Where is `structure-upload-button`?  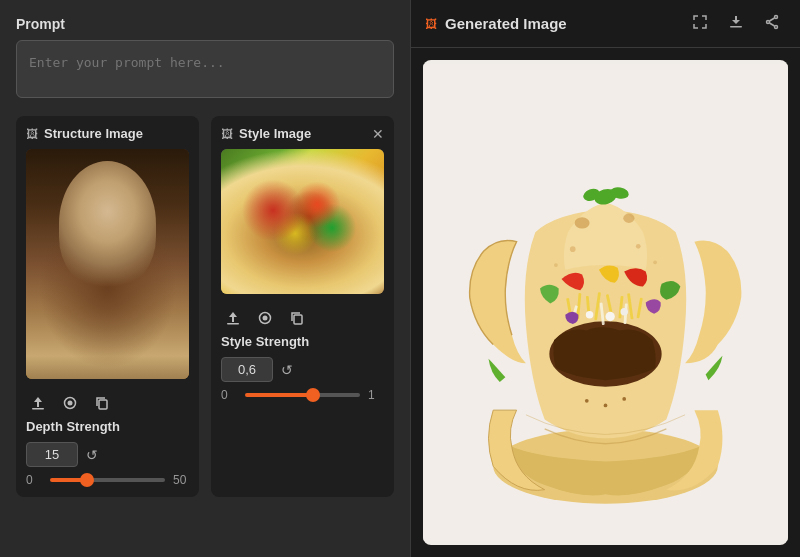
structure-upload-button is located at coordinates (38, 403).